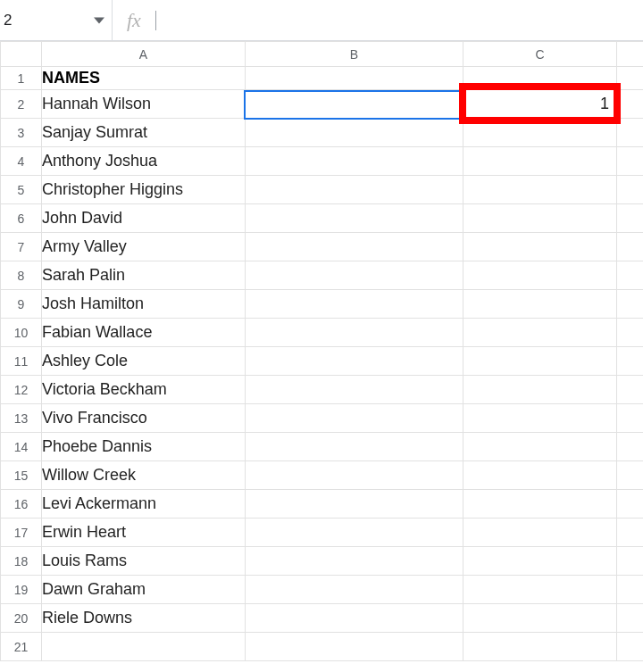  I want to click on cell-B20, so click(355, 618).